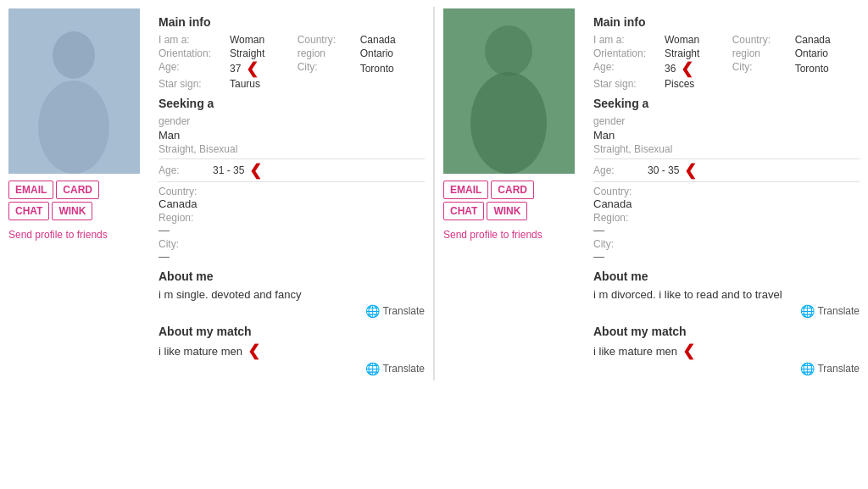  Describe the element at coordinates (726, 251) in the screenshot. I see `seeking-city-section-2: City: —` at that location.